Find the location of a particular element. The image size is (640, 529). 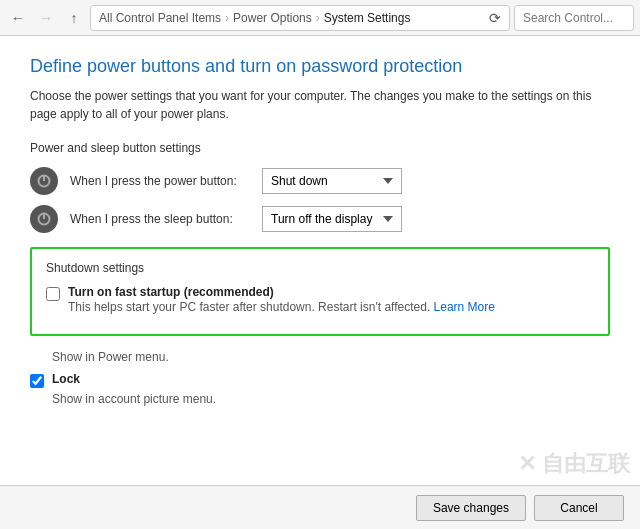

footer: Save changes Cancel is located at coordinates (320, 507).